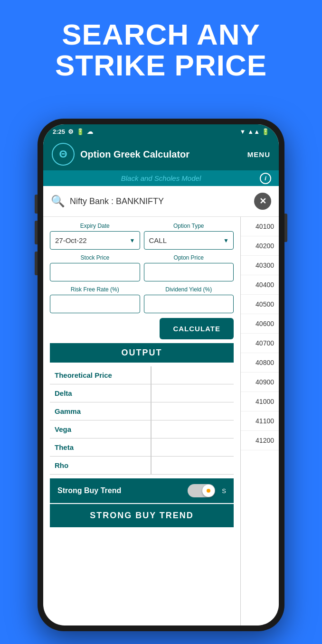 The image size is (322, 644). Describe the element at coordinates (189, 304) in the screenshot. I see `dividend-yield-input` at that location.